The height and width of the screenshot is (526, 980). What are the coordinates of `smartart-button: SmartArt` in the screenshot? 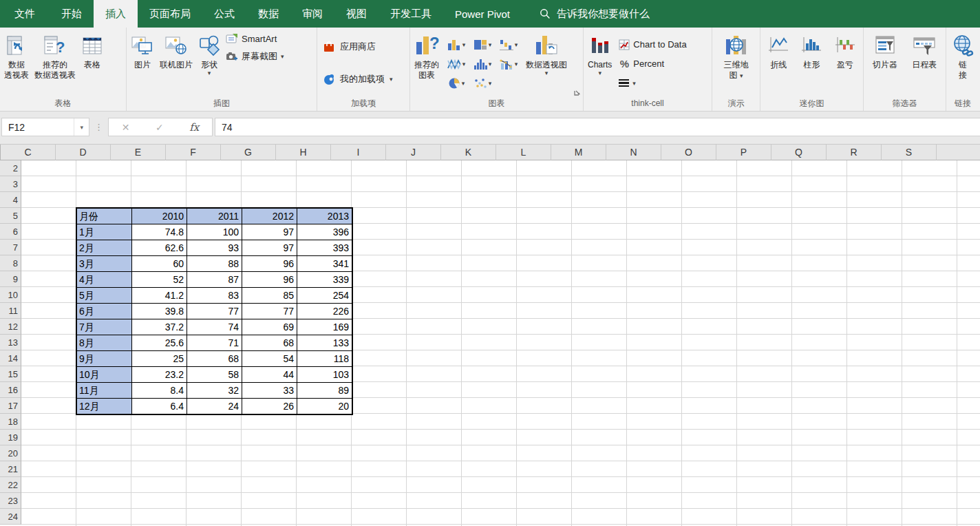 It's located at (255, 39).